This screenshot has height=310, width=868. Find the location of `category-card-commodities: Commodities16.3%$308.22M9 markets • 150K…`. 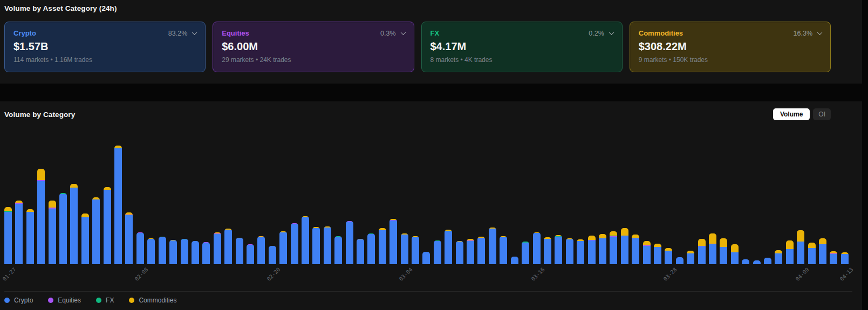

category-card-commodities: Commodities16.3%$308.22M9 markets • 150K… is located at coordinates (730, 47).